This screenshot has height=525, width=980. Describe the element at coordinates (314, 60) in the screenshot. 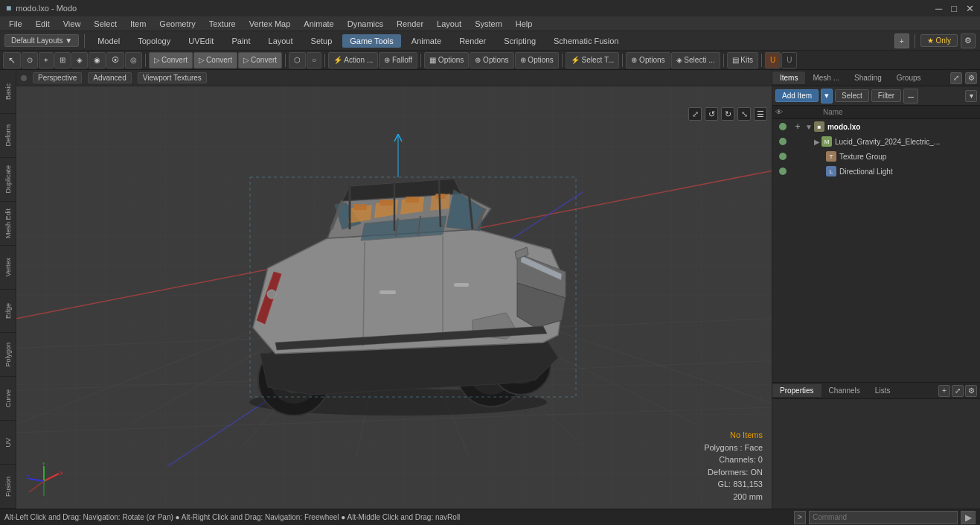

I see `tool-circle: ○` at that location.